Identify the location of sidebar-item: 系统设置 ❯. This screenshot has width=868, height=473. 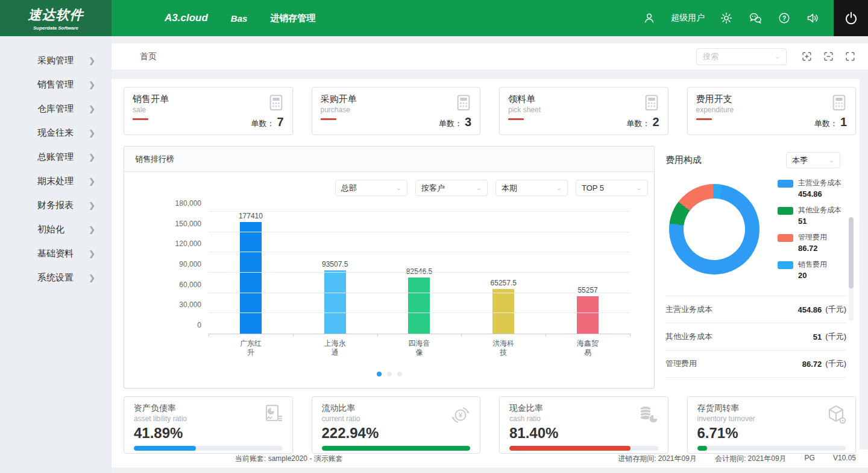
(55, 278).